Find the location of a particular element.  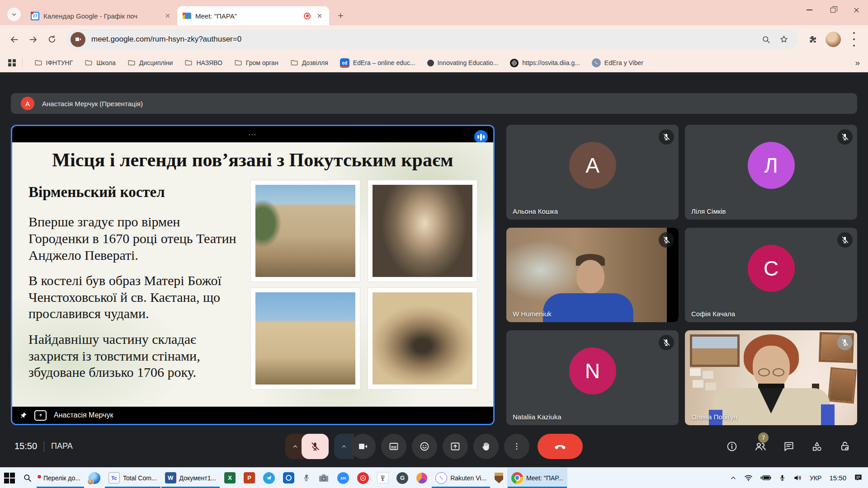

bookmark-folder-dyscypliny: Дисципліни is located at coordinates (150, 63).